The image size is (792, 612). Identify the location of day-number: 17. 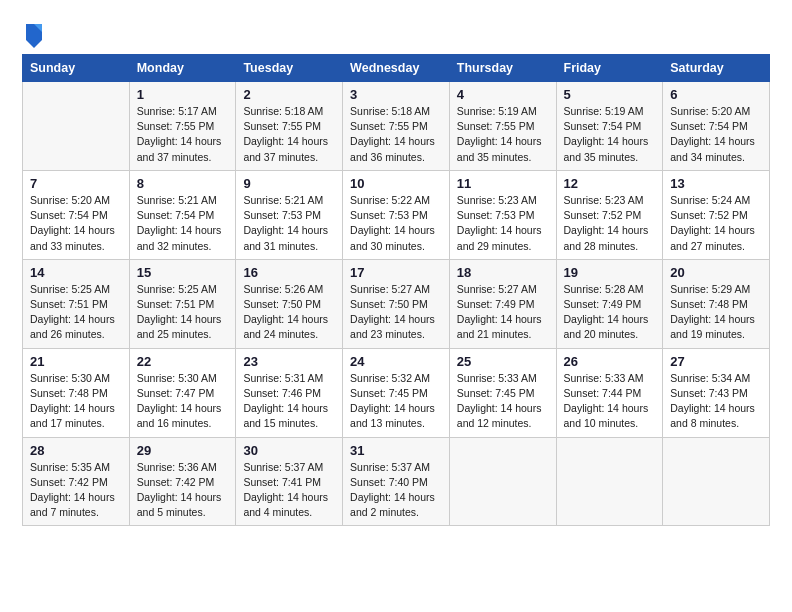
(396, 272).